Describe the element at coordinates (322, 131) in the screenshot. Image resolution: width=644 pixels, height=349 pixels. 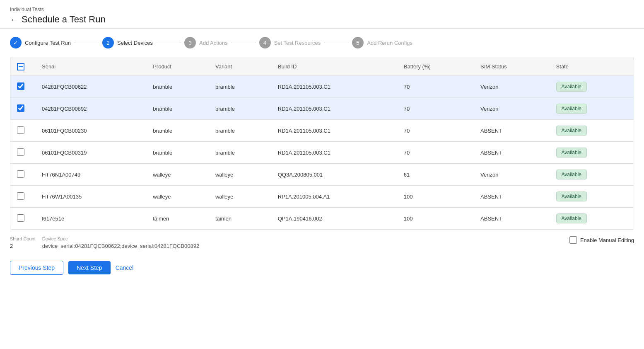
I see `table-row: 06101FQCB00230bramblebrambleRD1A.201105.…` at that location.